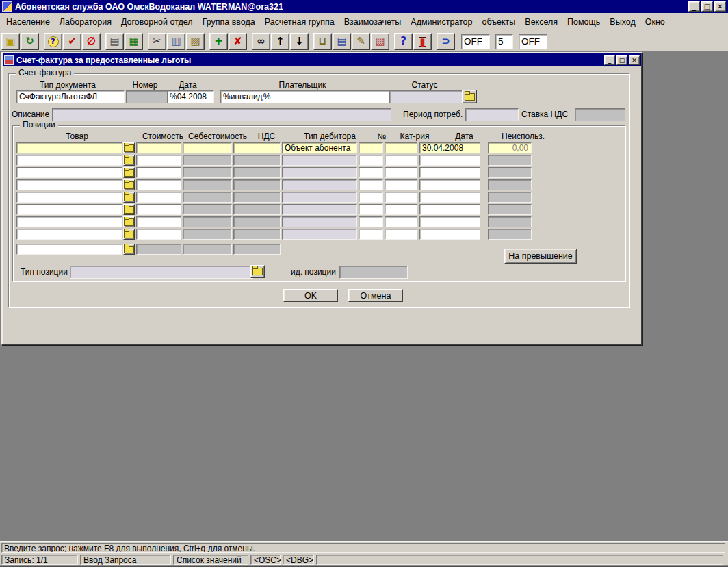 The width and height of the screenshot is (728, 567). What do you see at coordinates (441, 22) in the screenshot?
I see `menu-item-7: Администратор` at bounding box center [441, 22].